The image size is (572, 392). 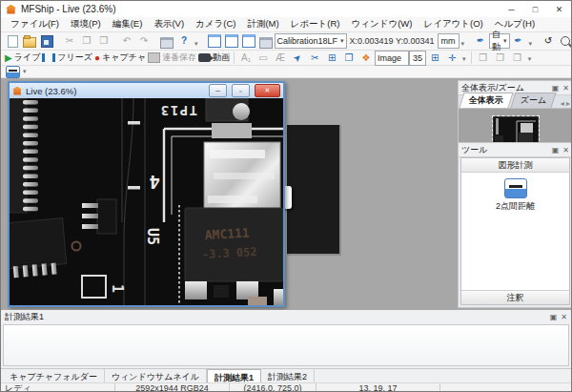 What do you see at coordinates (480, 42) in the screenshot?
I see `pen-tool-button: ✒` at bounding box center [480, 42].